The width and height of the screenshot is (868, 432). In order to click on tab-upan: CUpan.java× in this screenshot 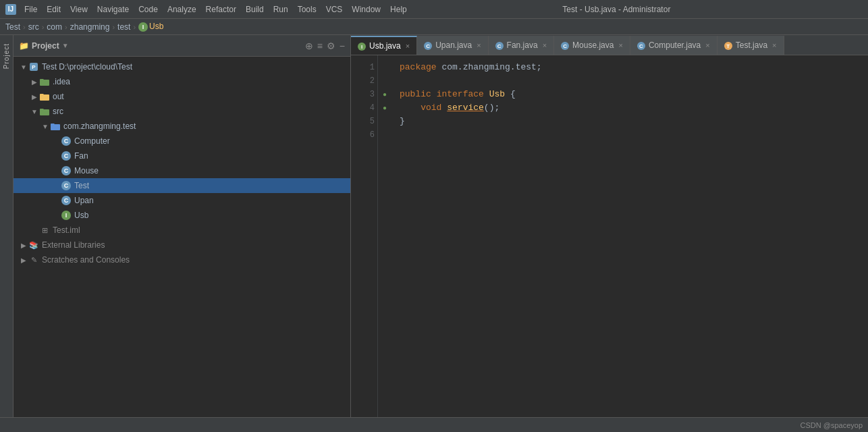, I will do `click(452, 45)`.